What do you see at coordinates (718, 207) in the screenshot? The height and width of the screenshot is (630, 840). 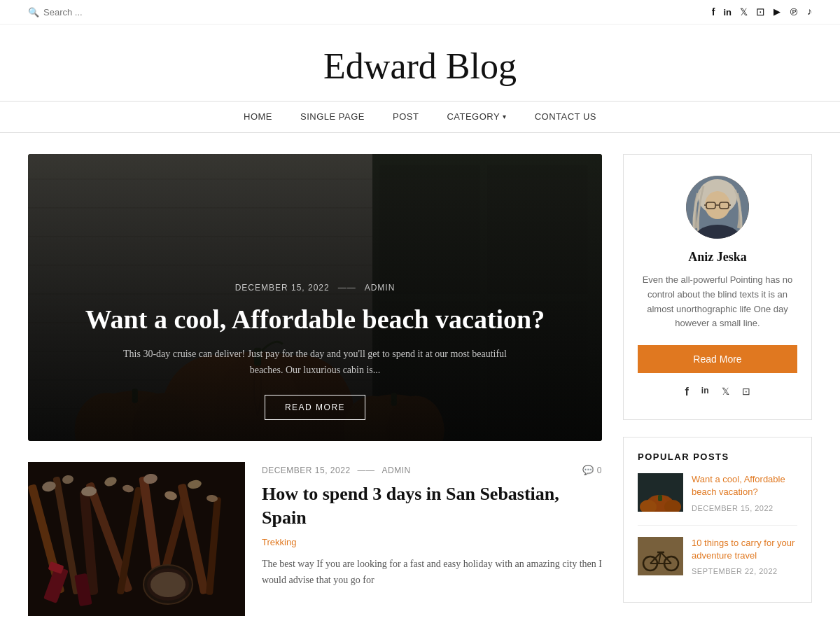 I see `author-avatar` at bounding box center [718, 207].